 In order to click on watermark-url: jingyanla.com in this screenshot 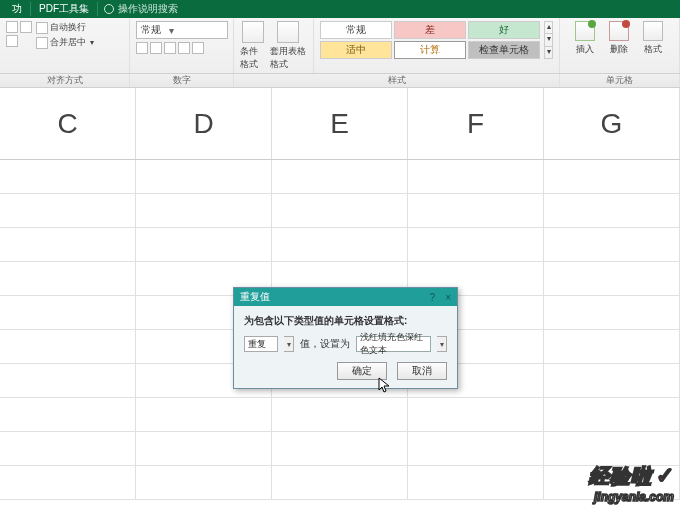, I will do `click(632, 497)`.